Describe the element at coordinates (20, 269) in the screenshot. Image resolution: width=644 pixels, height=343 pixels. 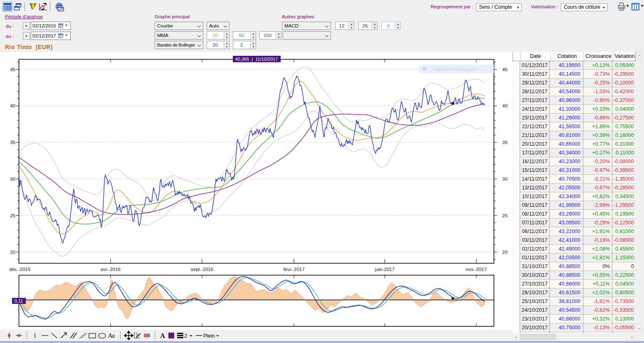
I see `svg-text: déc.-2015` at that location.